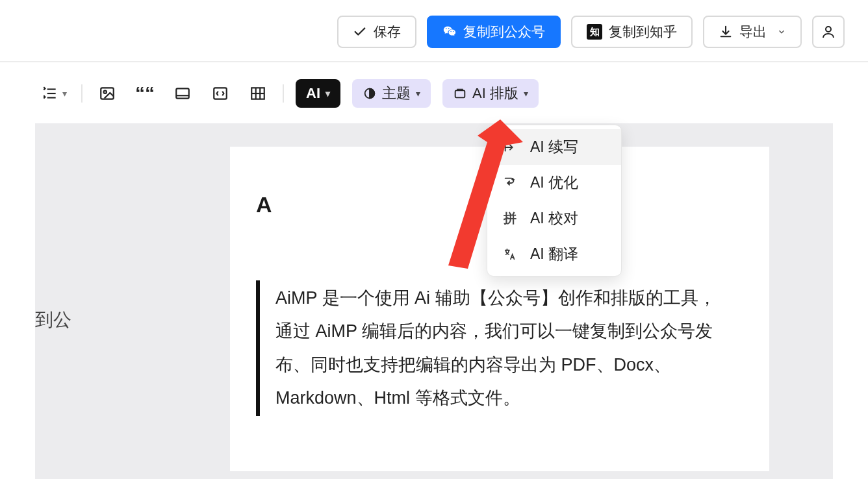 The height and width of the screenshot is (479, 868). Describe the element at coordinates (554, 254) in the screenshot. I see `ai-menu-item-label: AI 翻译` at that location.